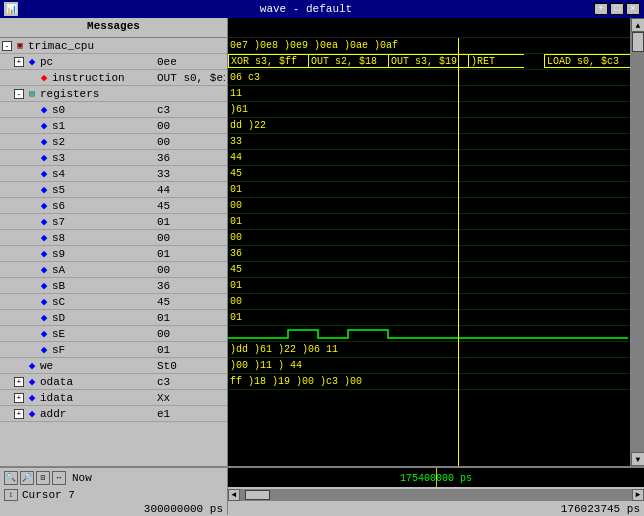 Image resolution: width=644 pixels, height=516 pixels. Describe the element at coordinates (114, 174) in the screenshot. I see `signal-row-s4: ◆s433` at that location.